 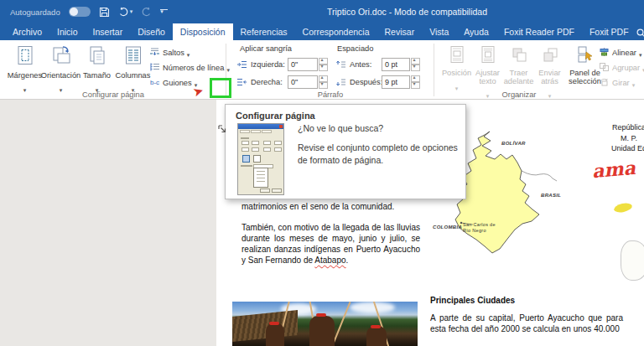 I want to click on tab-inicio: Inicio, so click(x=67, y=32).